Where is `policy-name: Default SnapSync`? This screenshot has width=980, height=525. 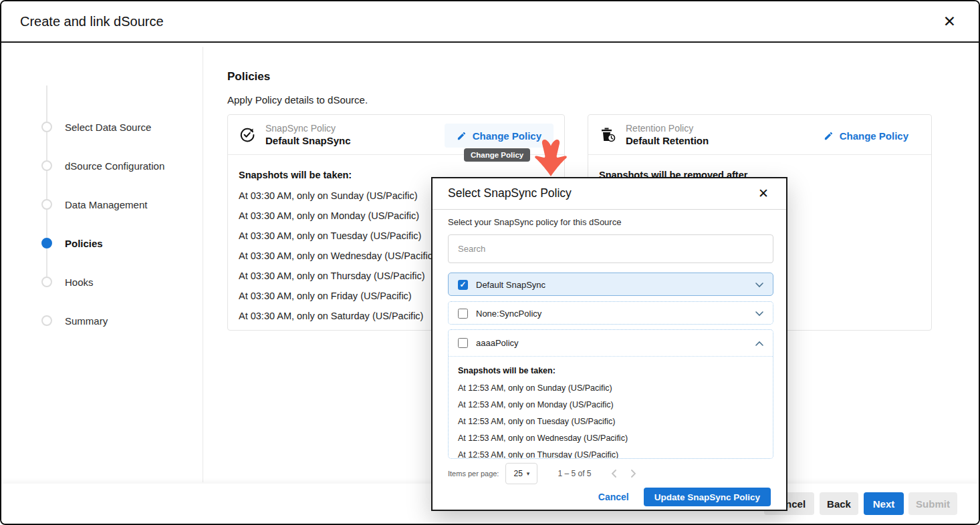
policy-name: Default SnapSync is located at coordinates (308, 140).